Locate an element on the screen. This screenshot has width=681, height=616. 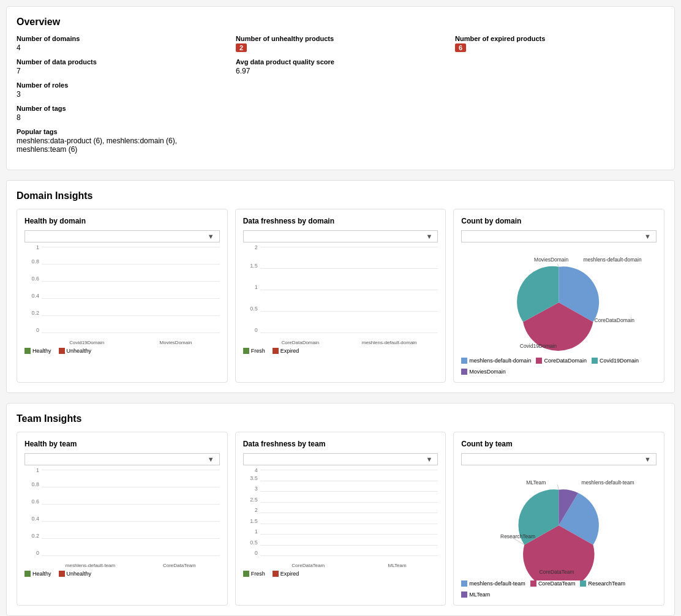
y-label-08: 0.8 is located at coordinates (36, 261).